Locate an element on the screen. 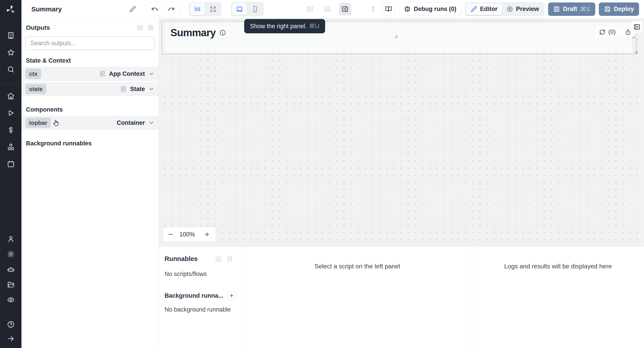  redo-button is located at coordinates (171, 9).